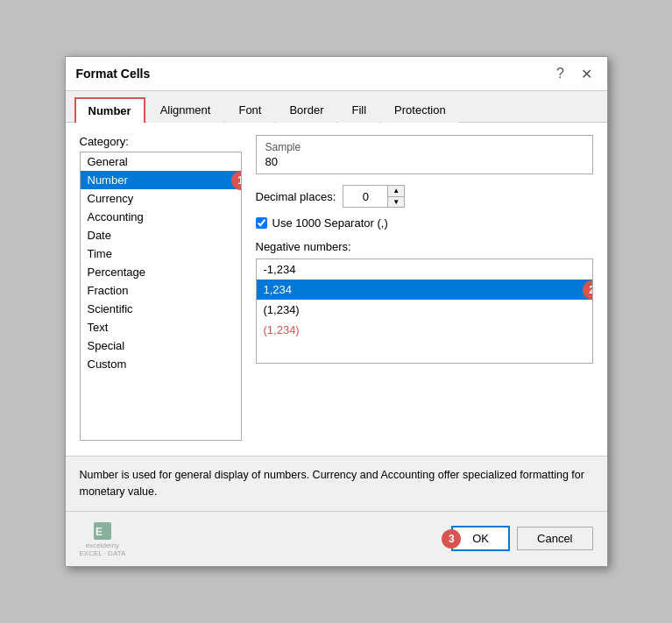 This screenshot has width=672, height=623. What do you see at coordinates (103, 531) in the screenshot?
I see `exceldemy-logo-icon: E` at bounding box center [103, 531].